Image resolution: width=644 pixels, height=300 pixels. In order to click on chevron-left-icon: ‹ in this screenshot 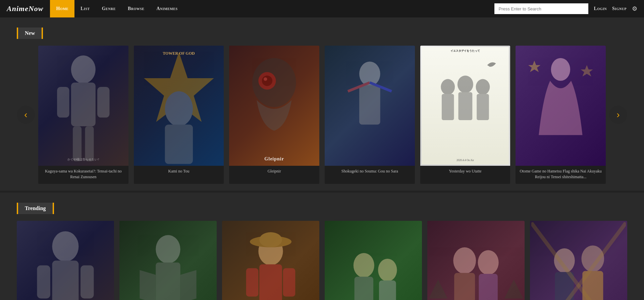, I will do `click(25, 115)`.